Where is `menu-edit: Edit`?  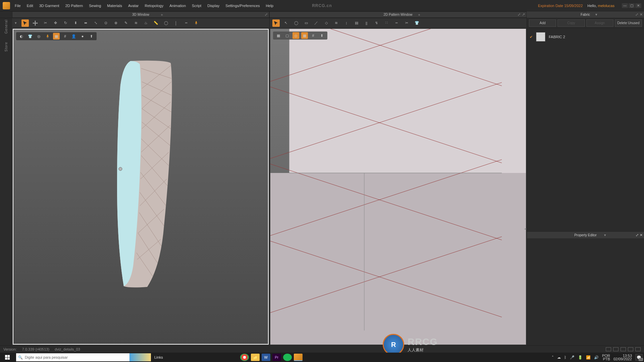
menu-edit: Edit is located at coordinates (30, 6).